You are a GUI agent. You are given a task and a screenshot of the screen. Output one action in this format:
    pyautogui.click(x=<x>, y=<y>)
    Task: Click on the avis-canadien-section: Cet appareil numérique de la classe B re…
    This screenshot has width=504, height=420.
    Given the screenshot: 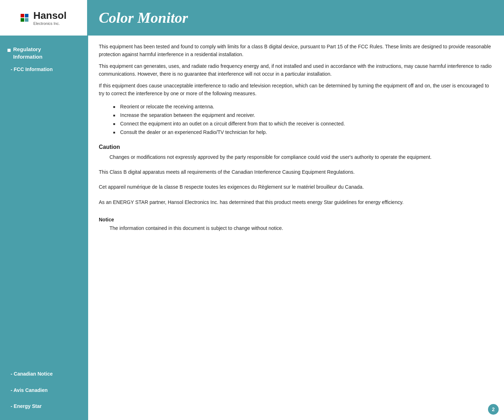 What is the action you would take?
    pyautogui.click(x=296, y=187)
    